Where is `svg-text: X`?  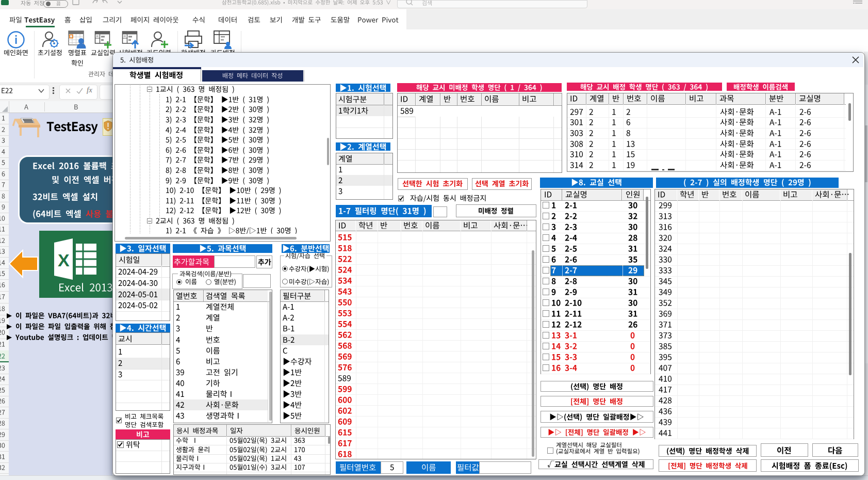
svg-text: X is located at coordinates (64, 260).